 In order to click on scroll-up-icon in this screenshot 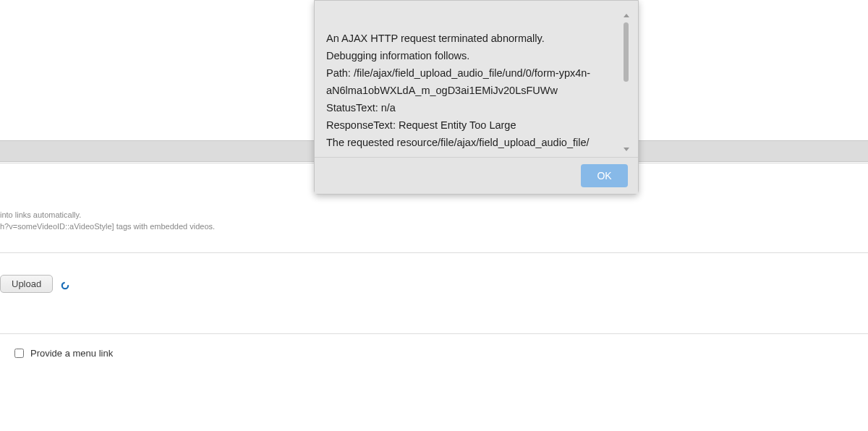, I will do `click(626, 16)`.